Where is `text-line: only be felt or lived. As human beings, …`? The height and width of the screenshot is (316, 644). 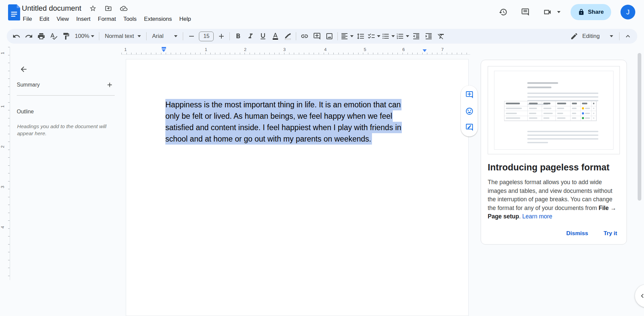
text-line: only be felt or lived. As human beings, … is located at coordinates (284, 116).